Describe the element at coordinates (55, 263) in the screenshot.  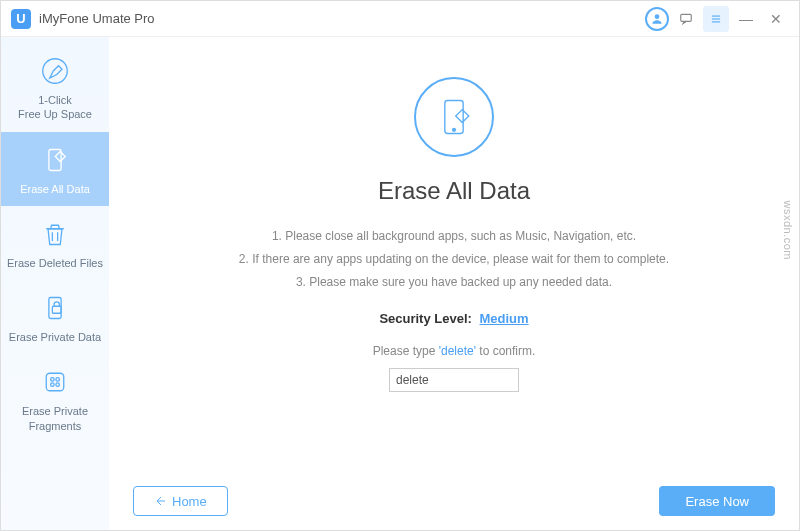
I see `sidebar-item-label: Erase Deleted Files` at that location.